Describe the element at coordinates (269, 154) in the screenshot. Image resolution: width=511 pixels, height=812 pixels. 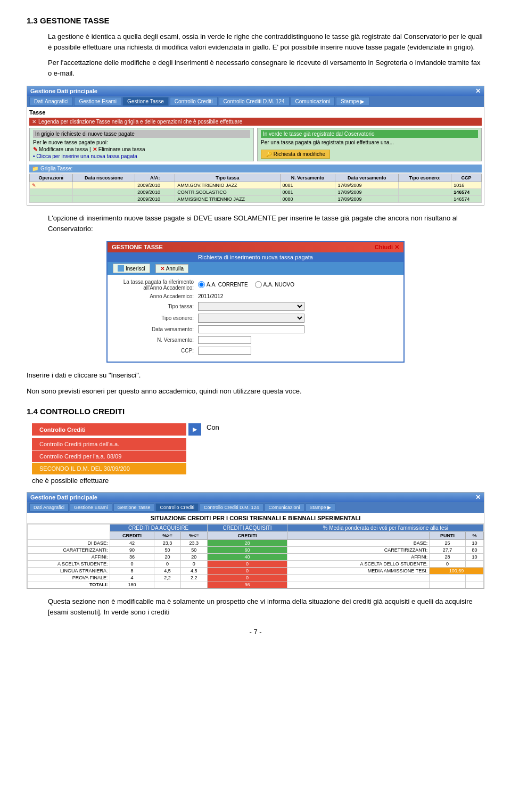
I see `modifica-icon: 🔑` at that location.